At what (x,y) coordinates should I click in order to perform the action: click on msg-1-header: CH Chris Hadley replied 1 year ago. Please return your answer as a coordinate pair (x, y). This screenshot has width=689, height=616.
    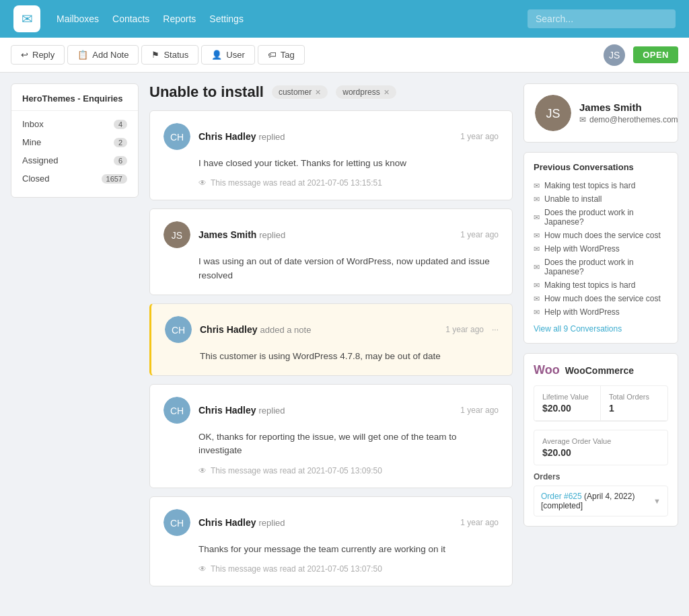
    Looking at the image, I should click on (331, 137).